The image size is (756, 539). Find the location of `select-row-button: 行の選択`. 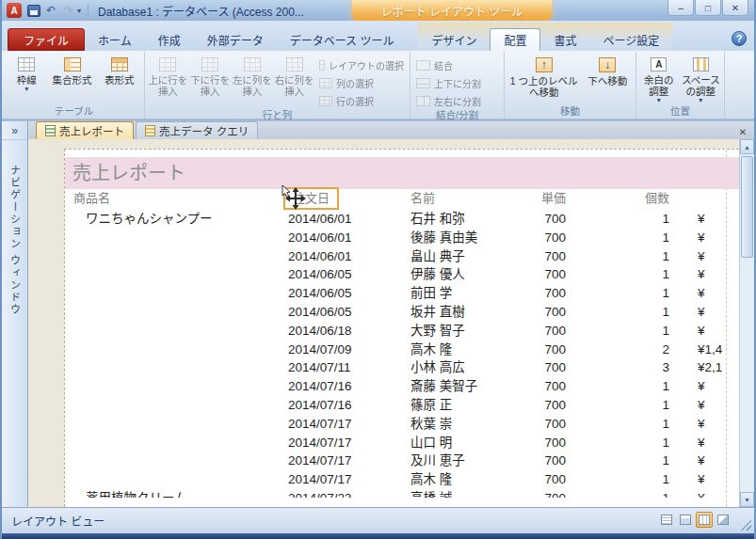

select-row-button: 行の選択 is located at coordinates (362, 101).